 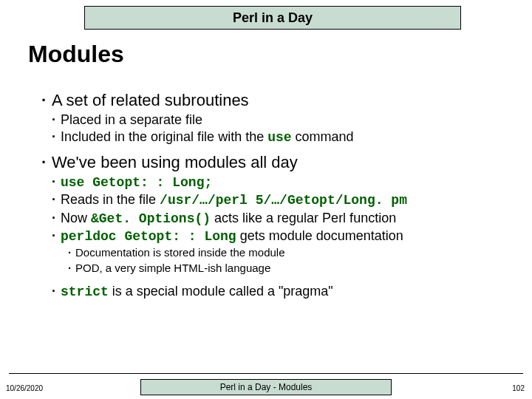 I want to click on bullet-1-sub-2a: Included in the original file with the, so click(x=164, y=137).